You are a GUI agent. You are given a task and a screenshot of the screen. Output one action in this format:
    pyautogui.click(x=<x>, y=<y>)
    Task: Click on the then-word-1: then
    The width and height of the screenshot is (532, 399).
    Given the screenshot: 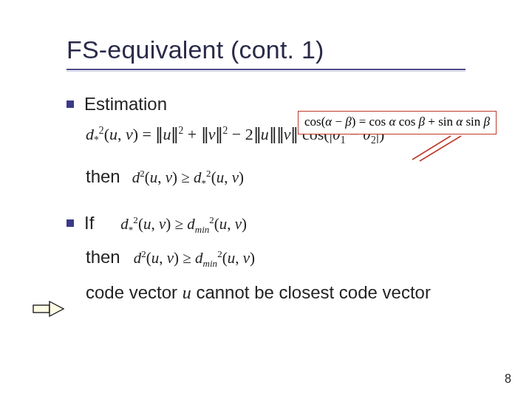 What is the action you would take?
    pyautogui.click(x=103, y=177)
    